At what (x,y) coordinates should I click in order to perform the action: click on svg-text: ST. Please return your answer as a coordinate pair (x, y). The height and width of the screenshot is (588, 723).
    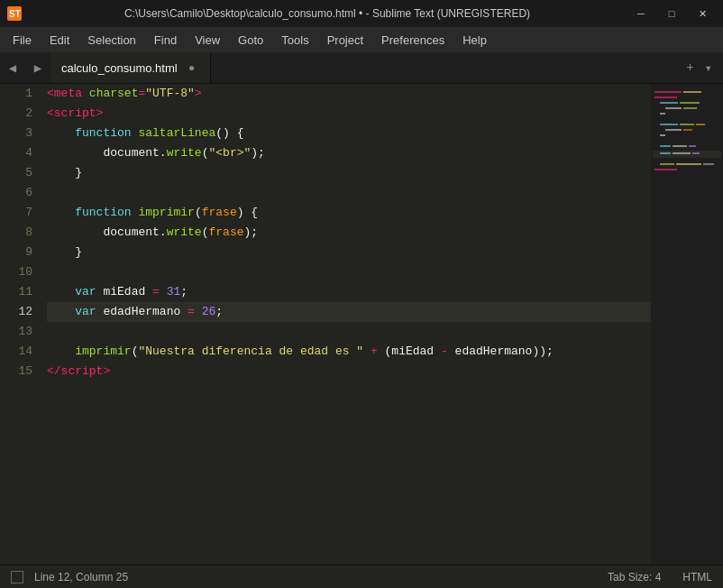
    Looking at the image, I should click on (14, 14).